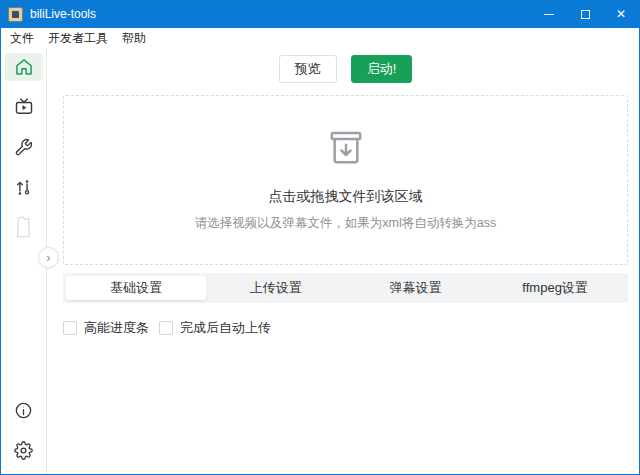 The height and width of the screenshot is (475, 640). I want to click on tab-upload-settings: 上传设置, so click(276, 288).